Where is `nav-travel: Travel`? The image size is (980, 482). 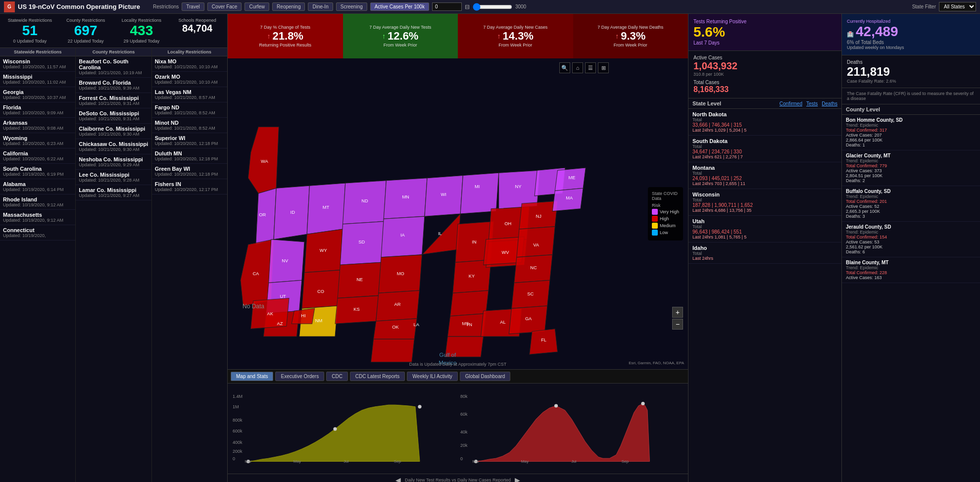
nav-travel: Travel is located at coordinates (193, 7).